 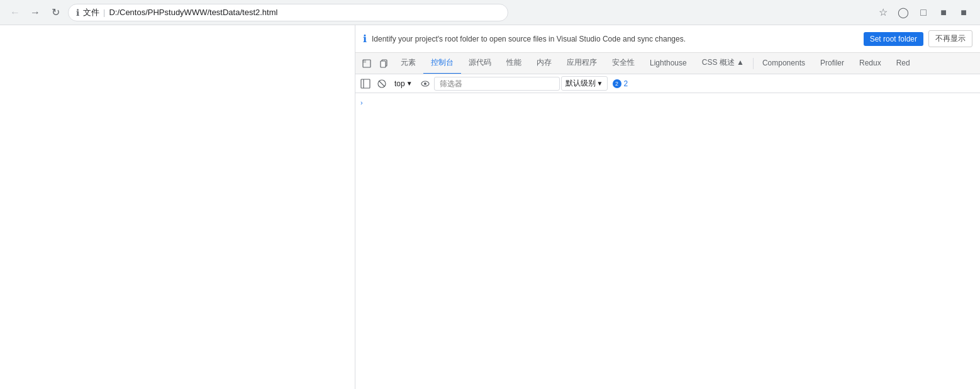 I want to click on tab-lighthouse: Lighthouse, so click(x=668, y=64).